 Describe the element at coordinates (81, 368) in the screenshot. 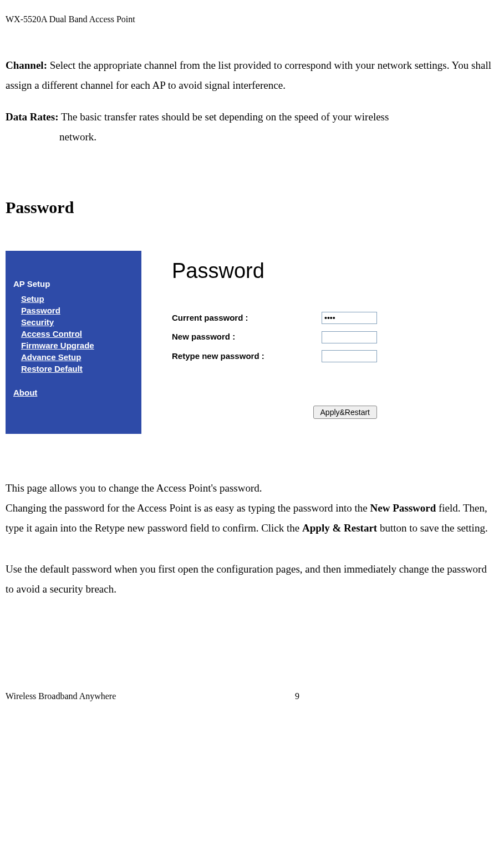

I see `sidebar-item-restore-default: Restore Default` at that location.